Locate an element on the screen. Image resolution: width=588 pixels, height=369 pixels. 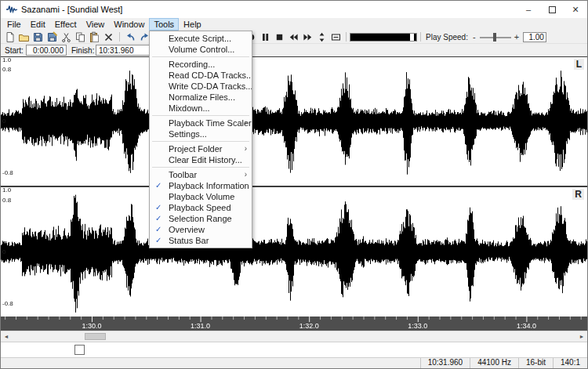
overview-thumbnail is located at coordinates (383, 38).